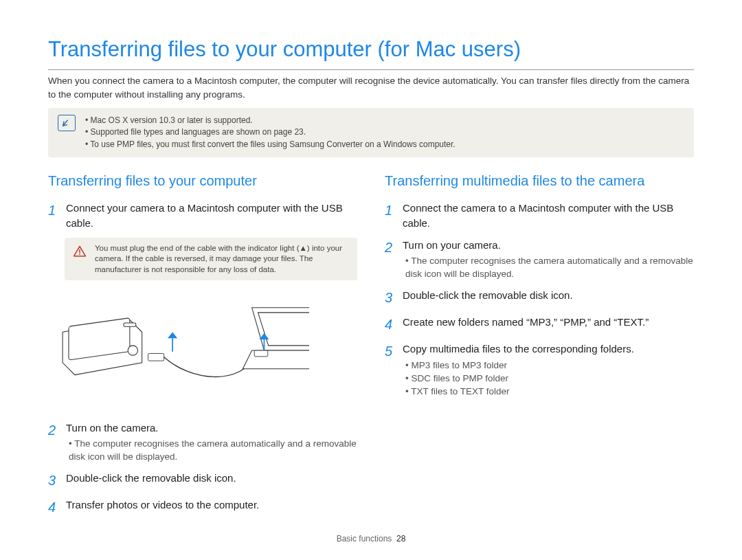 This screenshot has width=742, height=560. What do you see at coordinates (385, 132) in the screenshot?
I see `info-note-item: Supported file types and languages are s…` at bounding box center [385, 132].